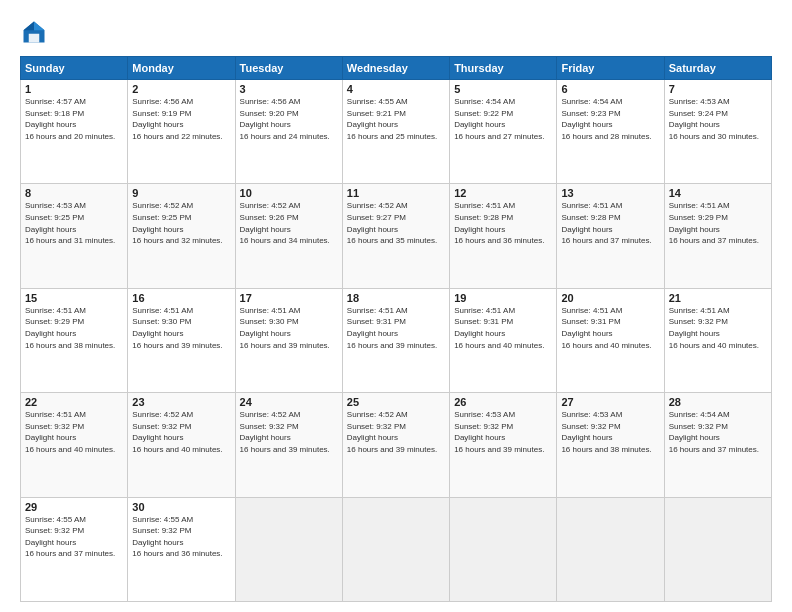 This screenshot has height=612, width=792. I want to click on day-number: 20, so click(610, 298).